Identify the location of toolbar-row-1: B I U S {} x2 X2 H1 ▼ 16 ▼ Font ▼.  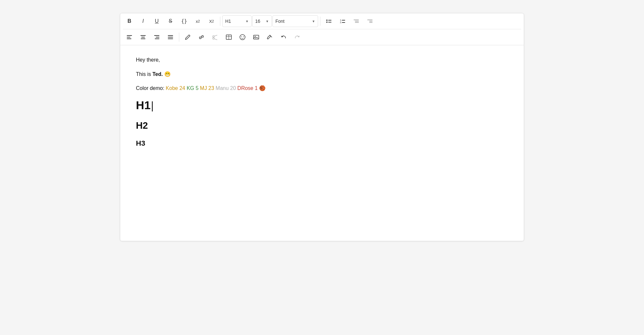
(322, 21).